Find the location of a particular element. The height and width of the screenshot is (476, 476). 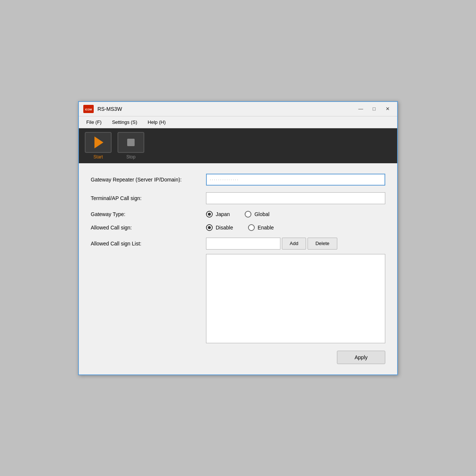

callsign-list-row: Allowed Call sign List: Add Delete is located at coordinates (238, 244).